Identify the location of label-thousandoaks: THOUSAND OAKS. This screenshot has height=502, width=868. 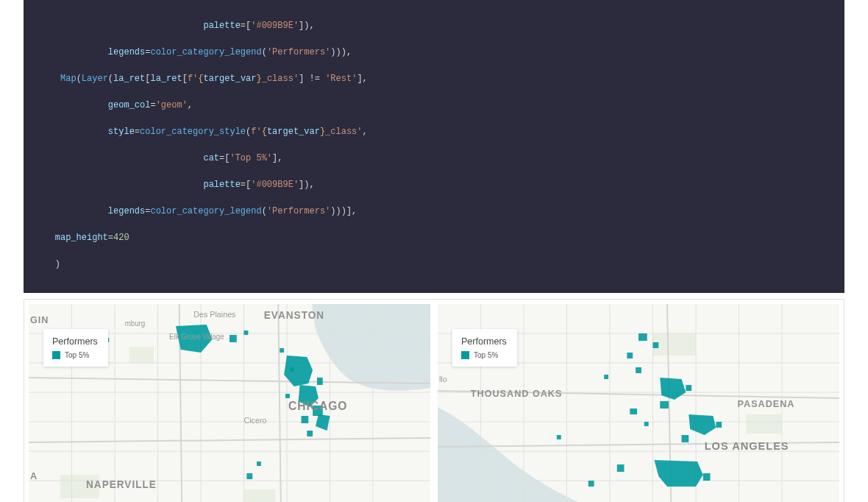
(516, 393).